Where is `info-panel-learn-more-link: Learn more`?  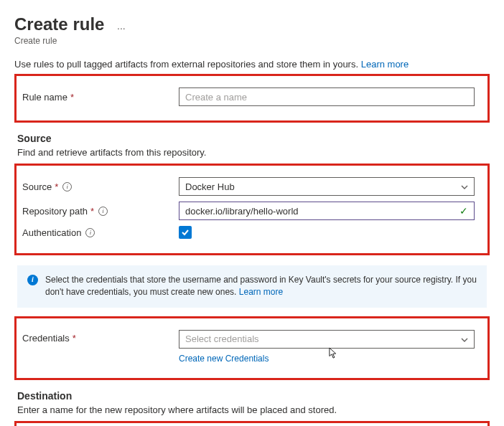 info-panel-learn-more-link: Learn more is located at coordinates (261, 292).